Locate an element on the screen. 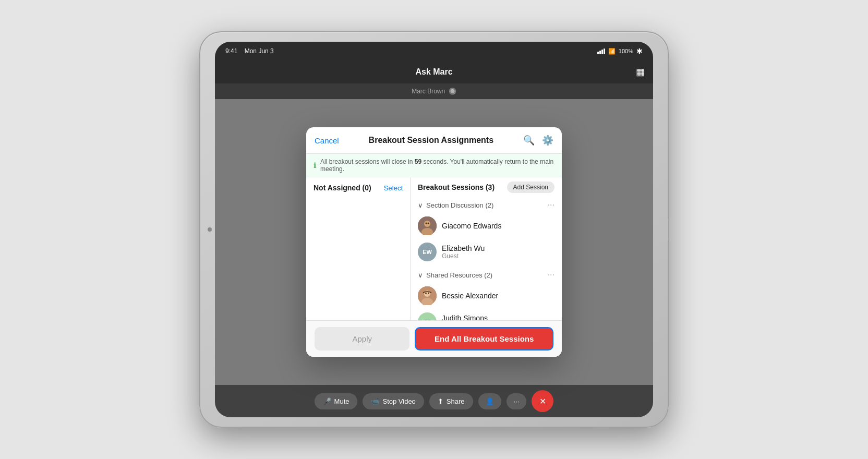 This screenshot has width=868, height=459. participant-row-bessie: Bessie Alexander is located at coordinates (486, 296).